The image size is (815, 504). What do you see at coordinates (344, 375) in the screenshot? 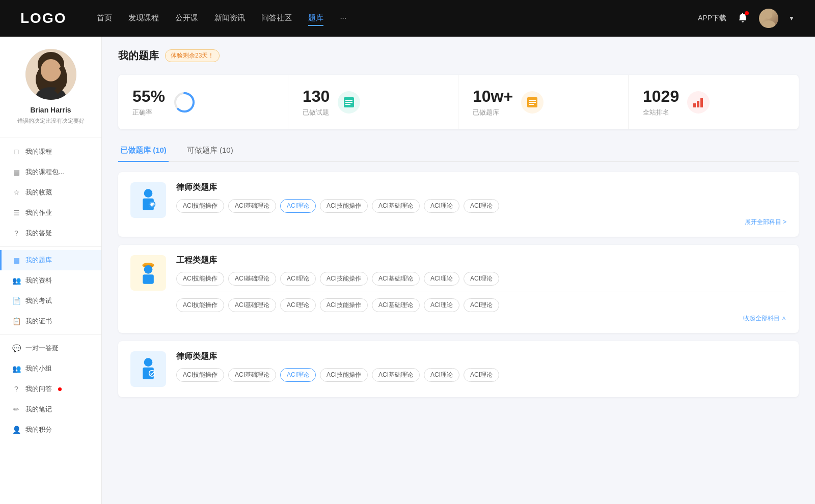
I see `lawyer2-tag-3: ACI技能操作` at bounding box center [344, 375].